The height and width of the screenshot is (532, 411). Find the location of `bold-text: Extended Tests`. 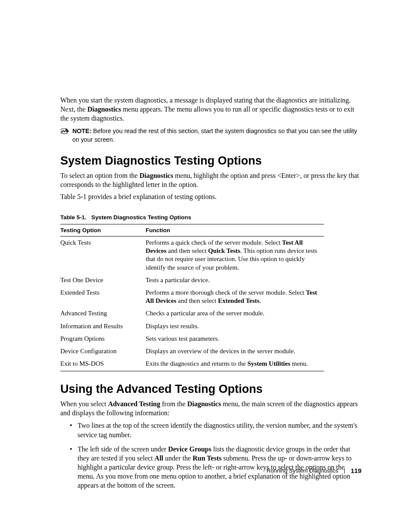

bold-text: Extended Tests is located at coordinates (239, 301).